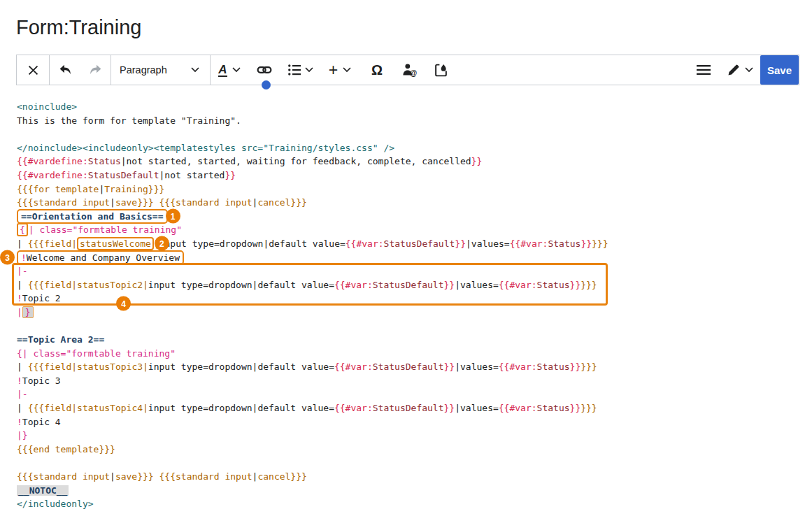  Describe the element at coordinates (406, 121) in the screenshot. I see `code-line: This is the form for template "Training"…` at that location.